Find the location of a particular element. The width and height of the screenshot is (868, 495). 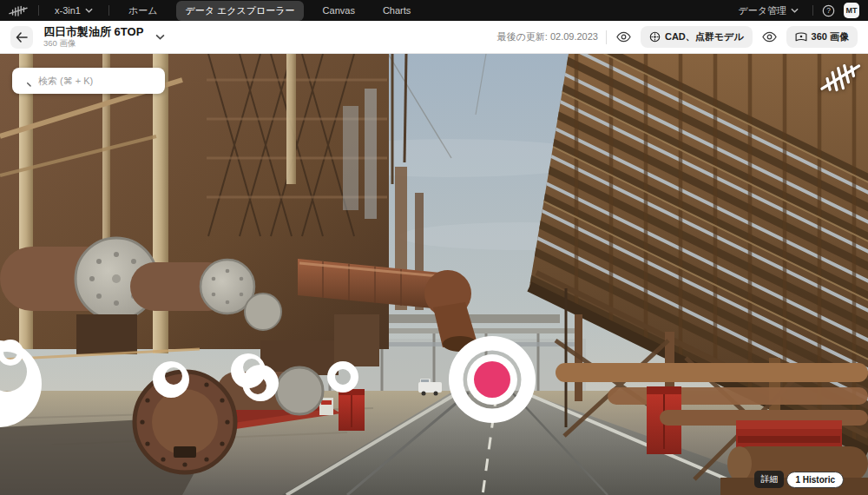

data-management-label: データ管理 is located at coordinates (762, 10).